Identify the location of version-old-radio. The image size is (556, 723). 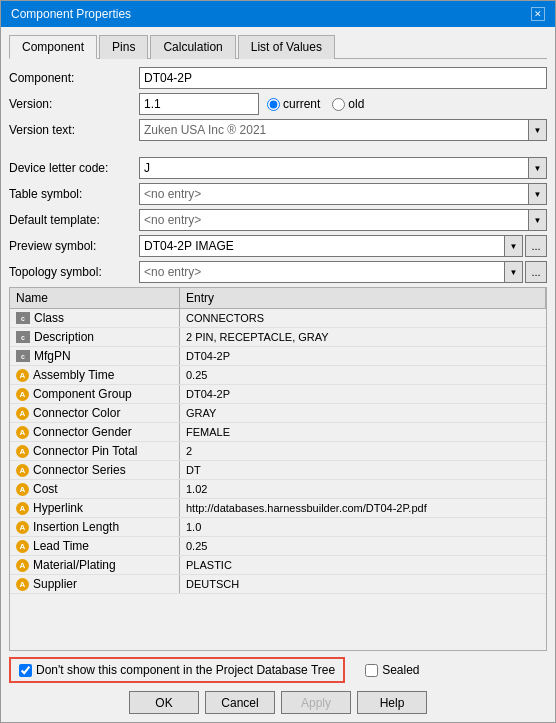
(338, 104).